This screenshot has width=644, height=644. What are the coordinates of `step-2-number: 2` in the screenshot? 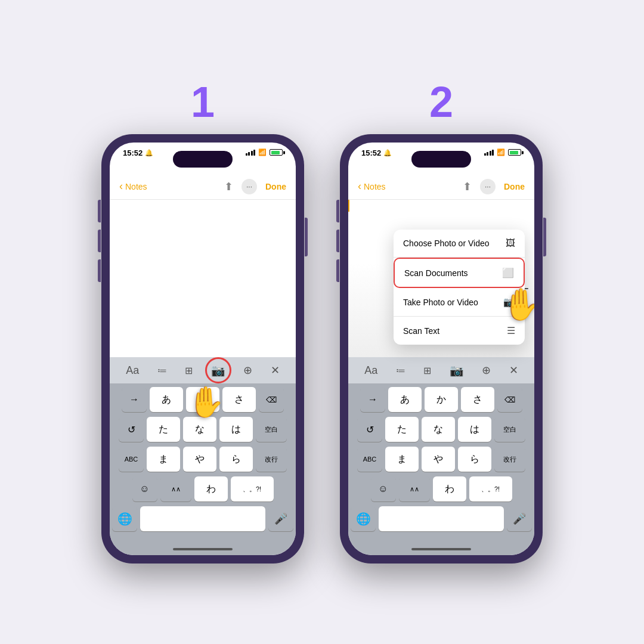 It's located at (441, 102).